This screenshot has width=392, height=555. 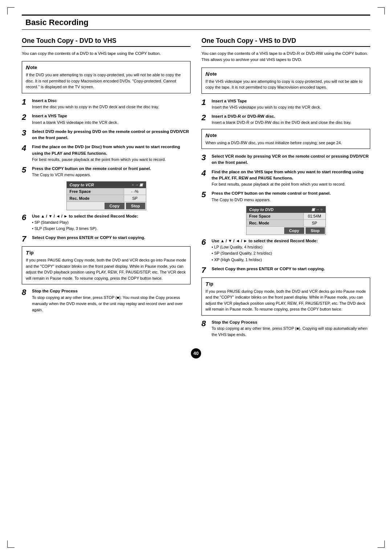 What do you see at coordinates (11, 11) in the screenshot?
I see `corner-mark-tl` at bounding box center [11, 11].